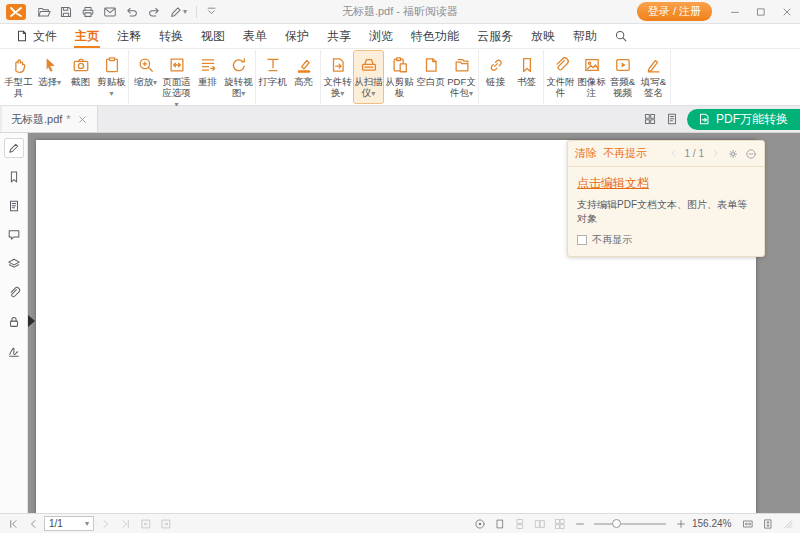  Describe the element at coordinates (500, 524) in the screenshot. I see `layout-single-button` at that location.